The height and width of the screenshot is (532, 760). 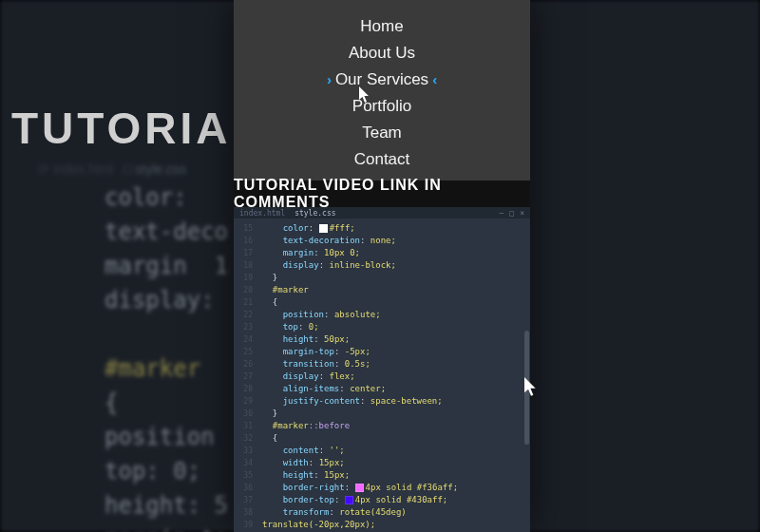 I want to click on code-line: margin: 10px 0;, so click(x=393, y=253).